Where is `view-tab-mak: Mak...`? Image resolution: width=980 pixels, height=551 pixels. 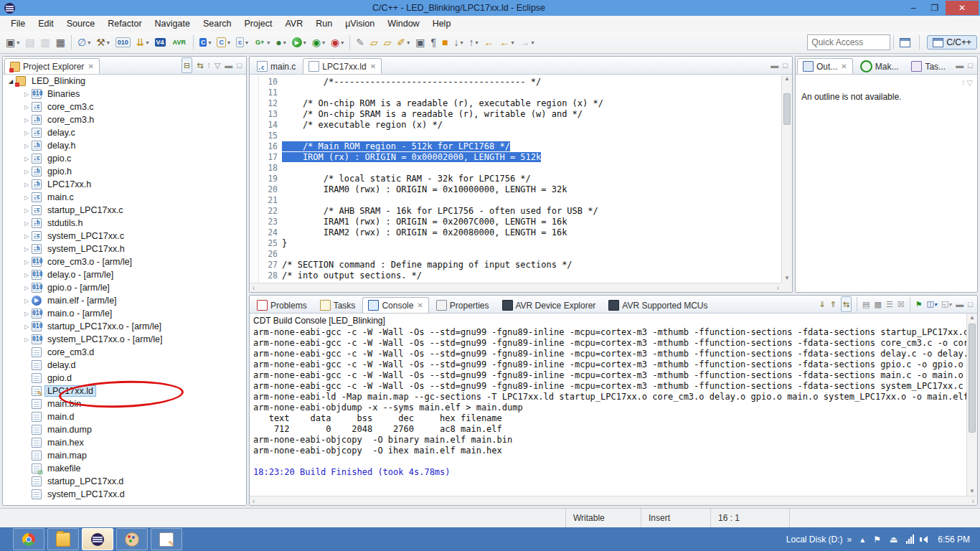
view-tab-mak: Mak... is located at coordinates (880, 66).